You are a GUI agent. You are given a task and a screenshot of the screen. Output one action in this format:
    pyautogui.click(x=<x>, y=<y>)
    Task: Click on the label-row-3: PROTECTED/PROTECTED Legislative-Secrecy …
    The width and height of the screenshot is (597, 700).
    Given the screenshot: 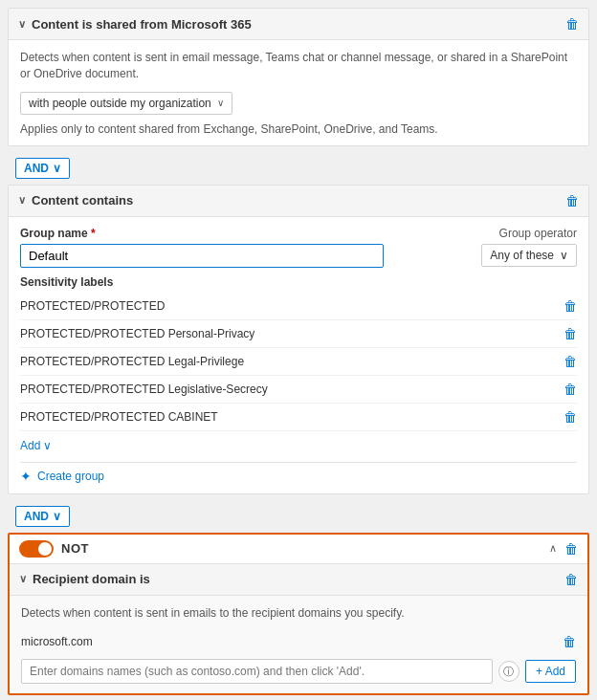 What is the action you would take?
    pyautogui.click(x=298, y=390)
    